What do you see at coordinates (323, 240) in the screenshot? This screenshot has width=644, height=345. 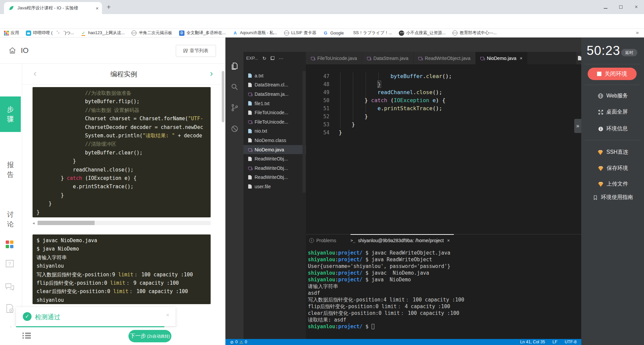 I see `problems-tab: i Problems` at bounding box center [323, 240].